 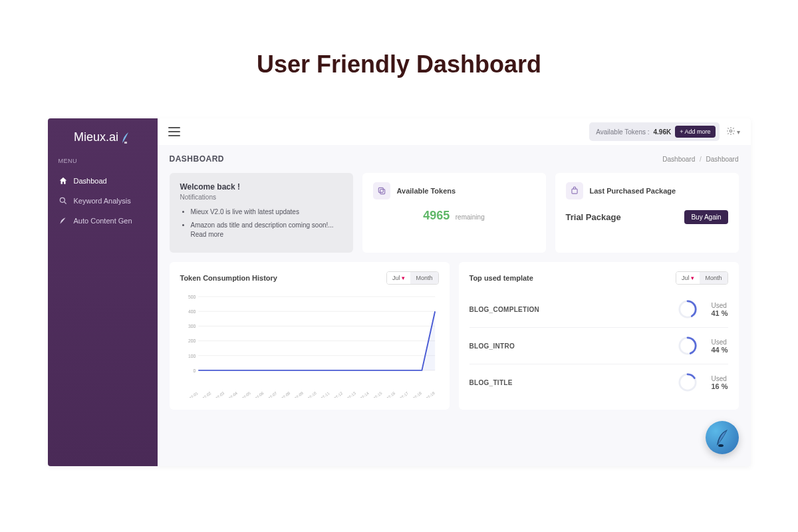 I want to click on tokens-value: 4.96K, so click(x=662, y=132).